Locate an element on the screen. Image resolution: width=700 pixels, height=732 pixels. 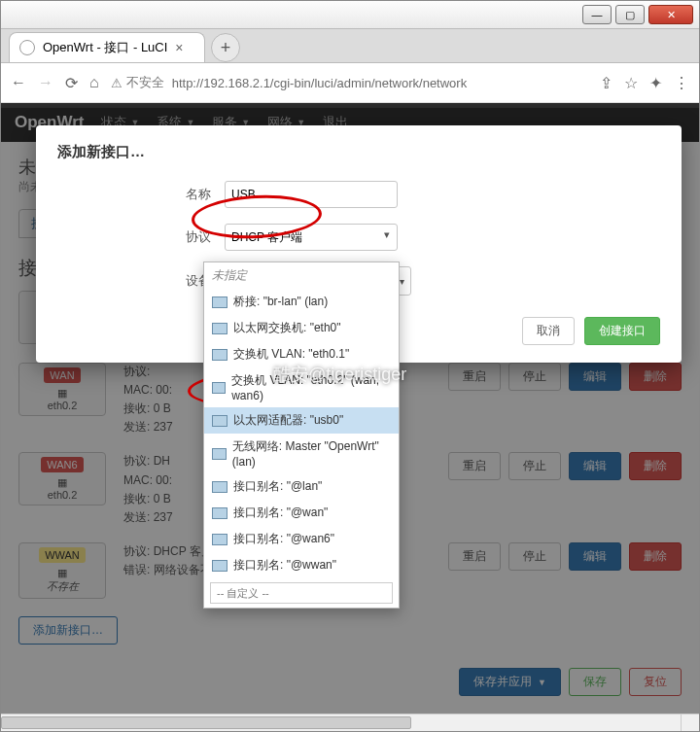
window-minimize-button: — is located at coordinates (597, 15).